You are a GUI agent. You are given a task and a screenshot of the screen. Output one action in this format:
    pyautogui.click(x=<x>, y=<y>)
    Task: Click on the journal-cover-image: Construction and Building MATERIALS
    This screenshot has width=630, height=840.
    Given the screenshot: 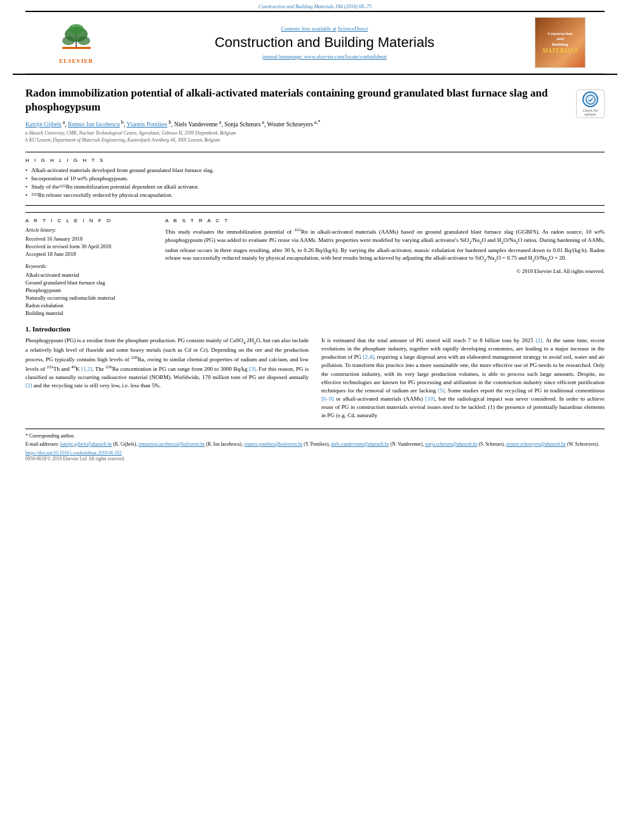 What is the action you would take?
    pyautogui.click(x=560, y=43)
    